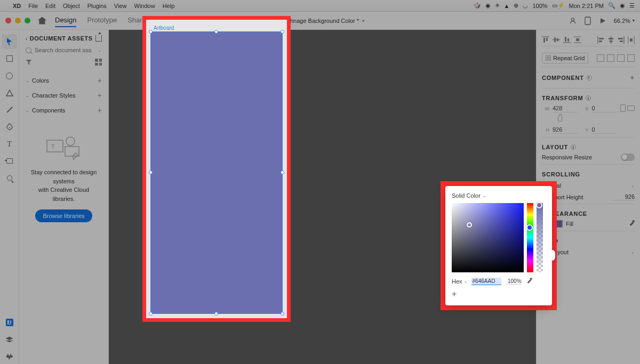 The image size is (640, 364). Describe the element at coordinates (42, 21) in the screenshot. I see `home-icon` at that location.